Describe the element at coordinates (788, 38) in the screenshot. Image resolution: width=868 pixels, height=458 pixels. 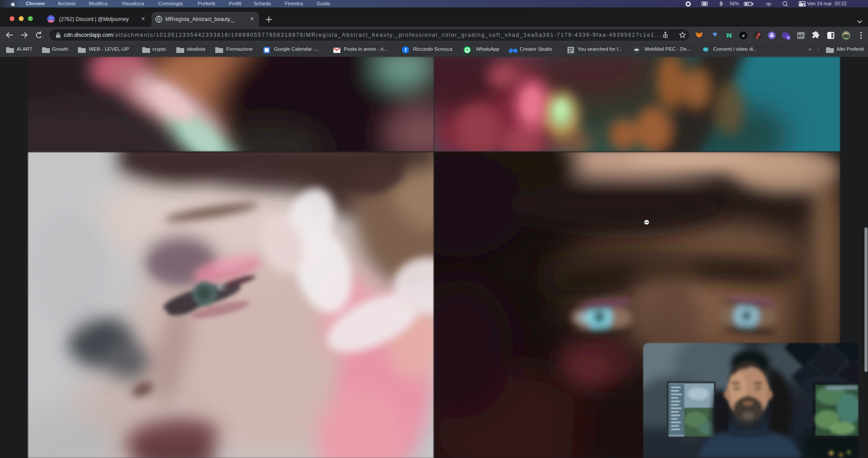
I see `svg-text: 5` at that location.